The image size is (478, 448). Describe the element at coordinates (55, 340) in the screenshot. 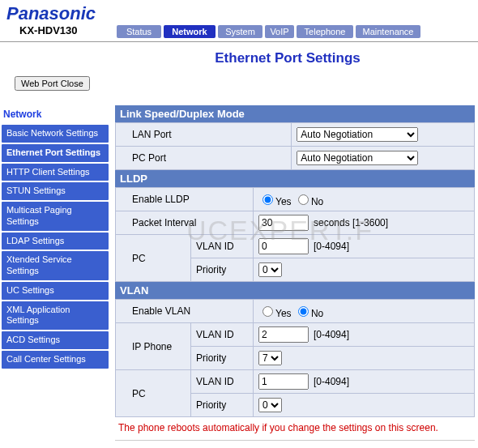

I see `sidebar-item-acd: ACD Settings` at that location.